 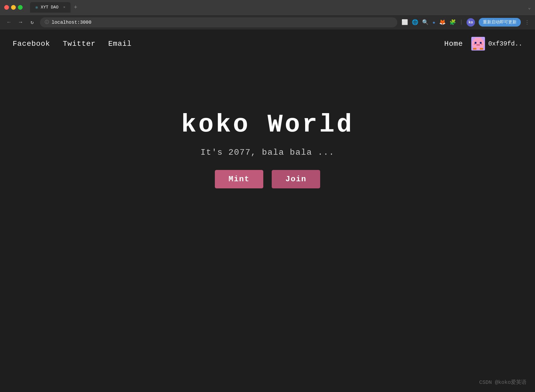 I want to click on new-tab-button: +, so click(x=75, y=7).